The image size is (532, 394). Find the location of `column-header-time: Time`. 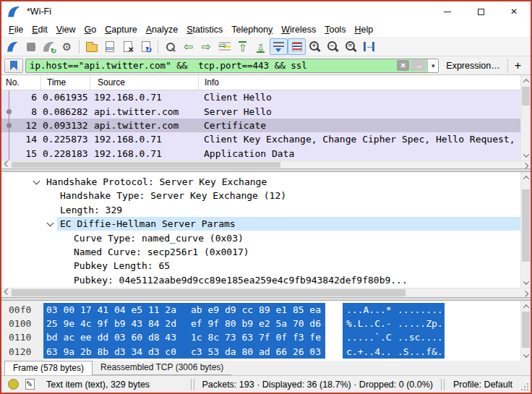

column-header-time: Time is located at coordinates (66, 82).